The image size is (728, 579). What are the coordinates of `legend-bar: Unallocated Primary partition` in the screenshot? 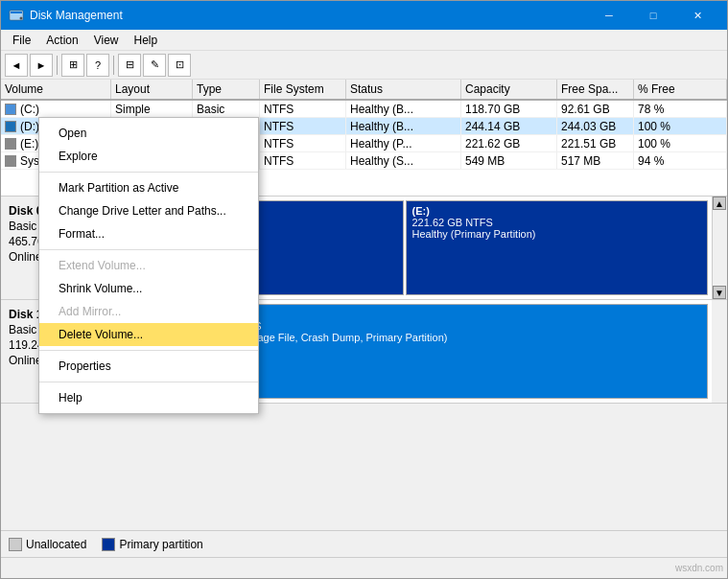 It's located at (364, 544).